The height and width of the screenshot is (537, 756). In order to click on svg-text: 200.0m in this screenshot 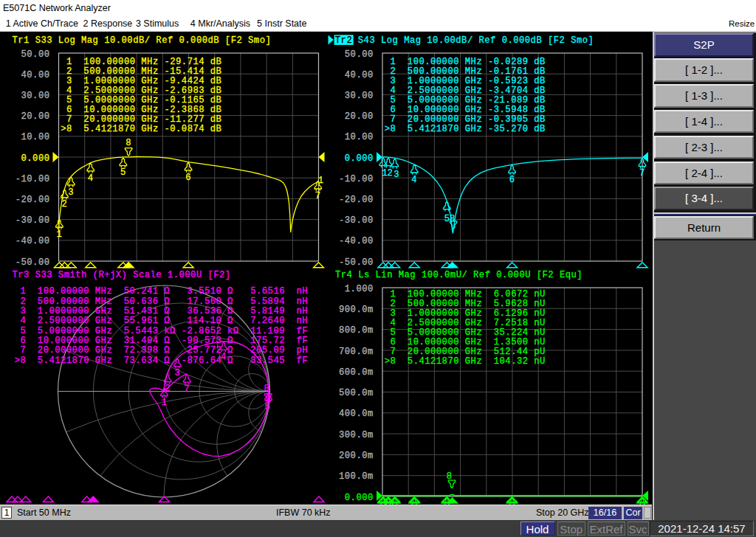, I will do `click(356, 456)`.